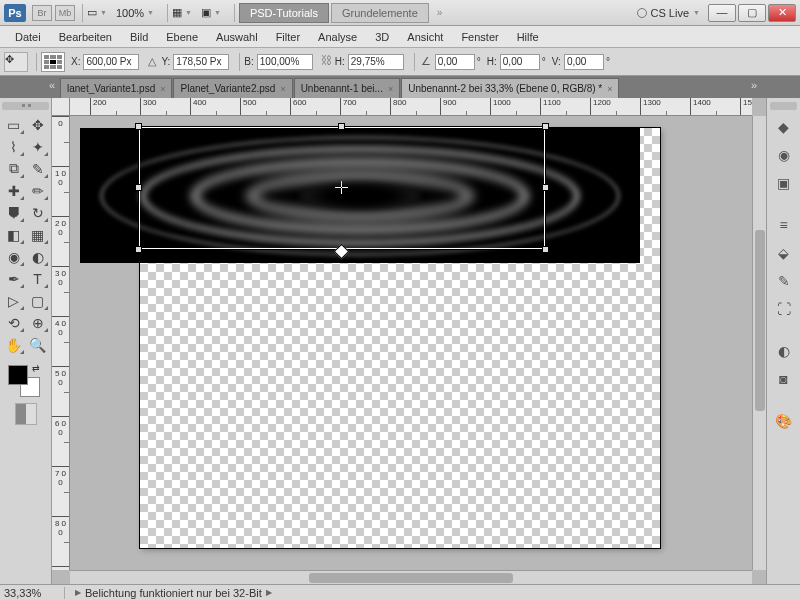 Image resolution: width=800 pixels, height=600 pixels. I want to click on menu-filter: Filter, so click(288, 37).